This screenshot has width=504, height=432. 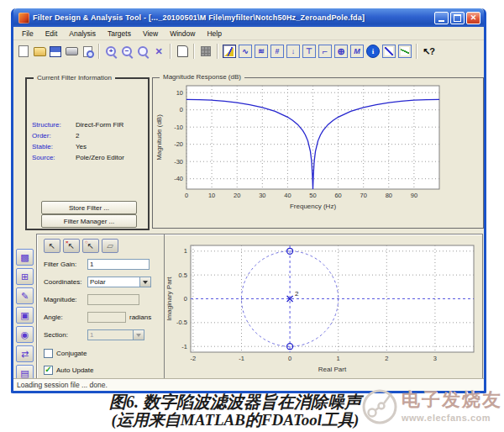 I want to click on watermark: 电子发烧友 www.elecfans.com, so click(x=431, y=405).